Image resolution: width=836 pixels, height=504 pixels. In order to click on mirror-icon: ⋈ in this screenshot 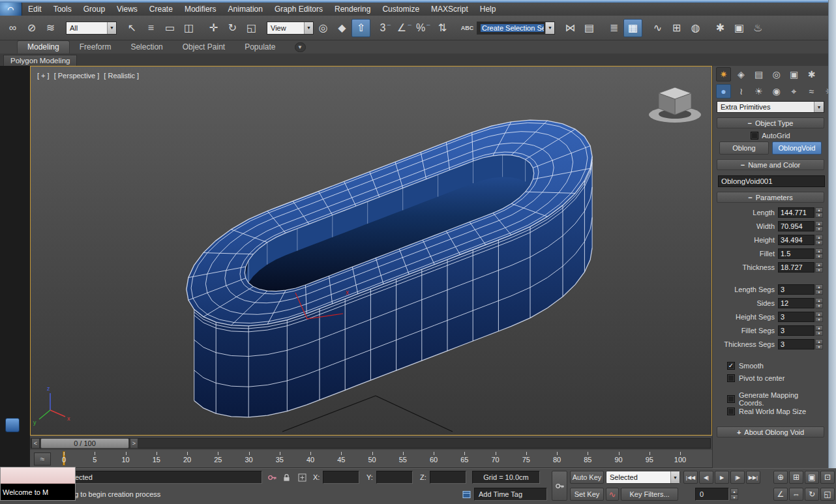, I will do `click(570, 28)`.